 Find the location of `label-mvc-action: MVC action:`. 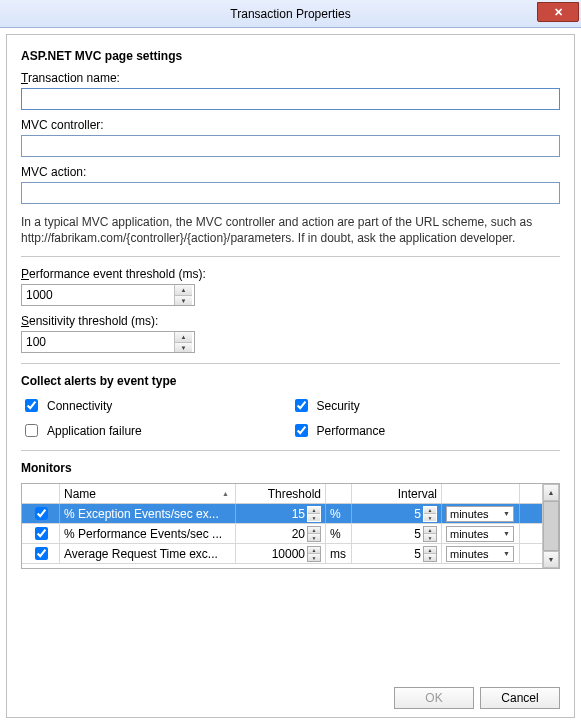

label-mvc-action: MVC action: is located at coordinates (290, 172).